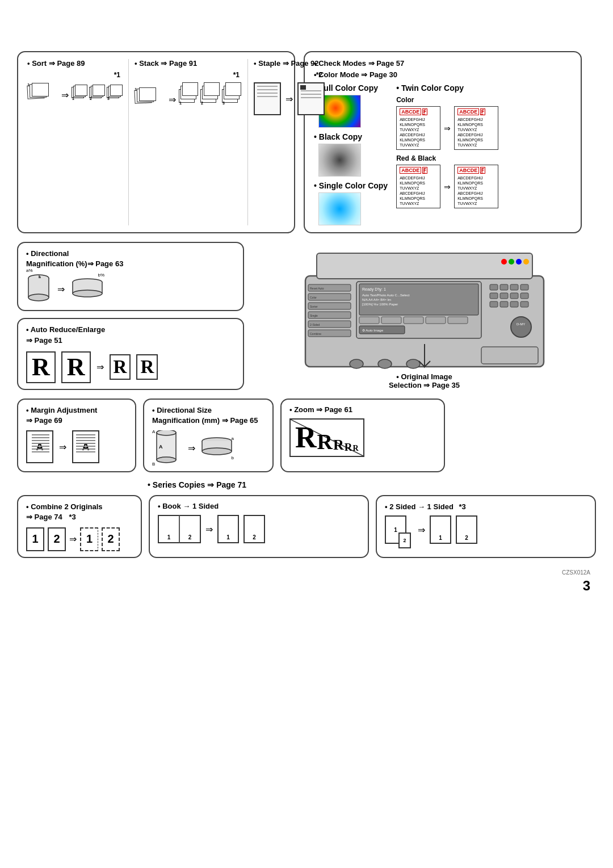  I want to click on book-box: • Book → 1 Sided 1 2 ⇒ 1 2, so click(259, 526).